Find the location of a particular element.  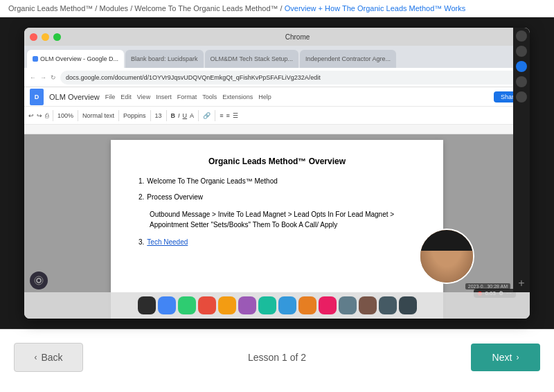

lesson-counter: Lesson 1 of 2 is located at coordinates (277, 357).